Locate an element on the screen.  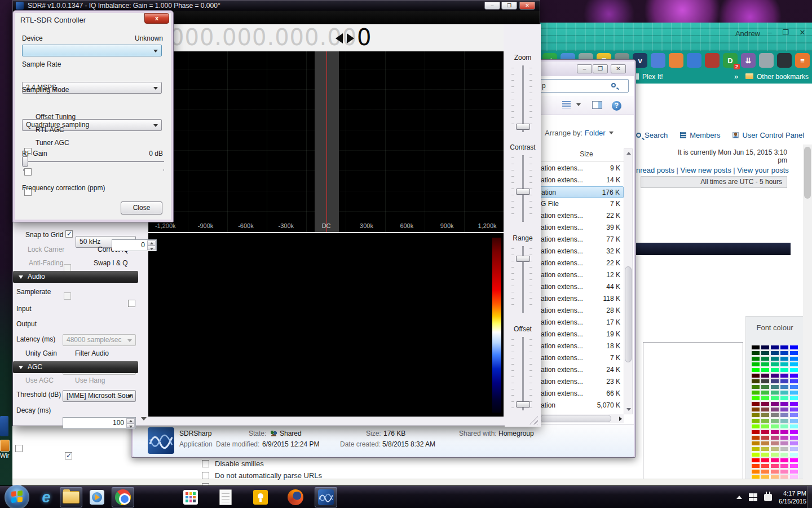
file-row: ation extens...28 K is located at coordinates (581, 310).